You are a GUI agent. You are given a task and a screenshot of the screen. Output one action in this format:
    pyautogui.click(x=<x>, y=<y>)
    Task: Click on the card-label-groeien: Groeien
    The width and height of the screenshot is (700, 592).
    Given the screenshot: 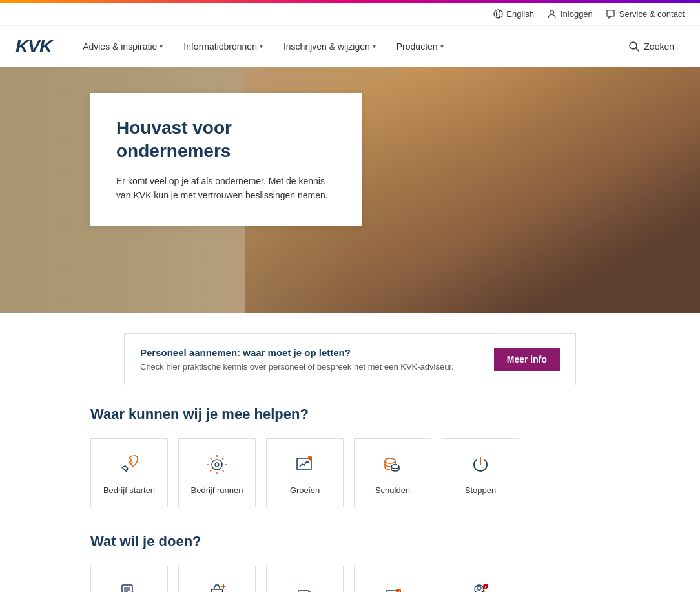 What is the action you would take?
    pyautogui.click(x=305, y=491)
    